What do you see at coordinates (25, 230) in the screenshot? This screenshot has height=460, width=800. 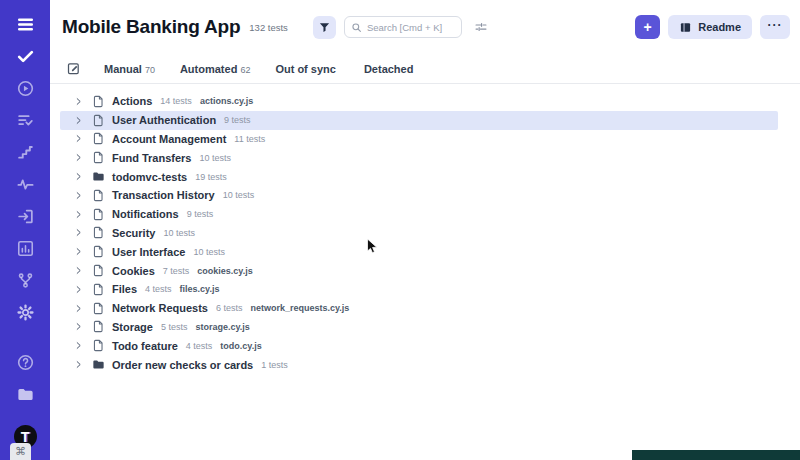 I see `sidebar: T` at bounding box center [25, 230].